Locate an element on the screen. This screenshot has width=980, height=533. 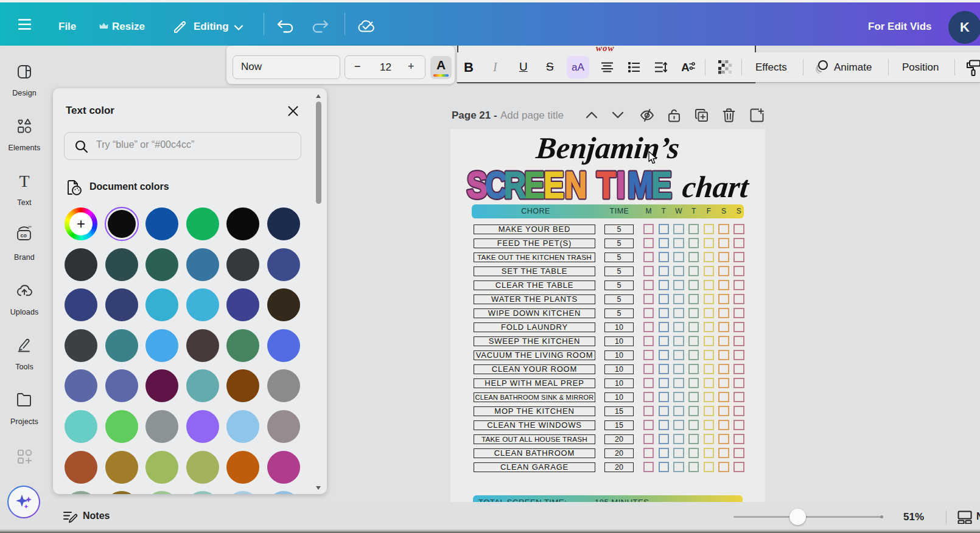
svg-text: R is located at coordinates (515, 184).